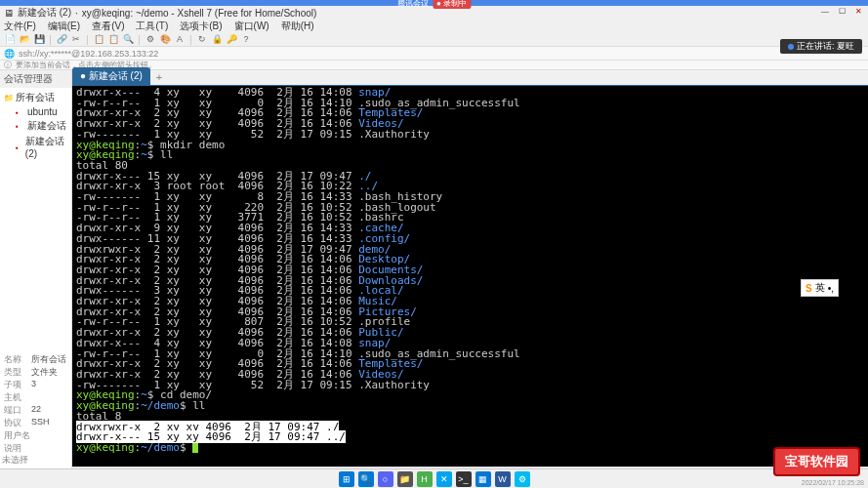 Image resolution: width=868 pixels, height=488 pixels. I want to click on menu-item: 帮助(H), so click(298, 26).